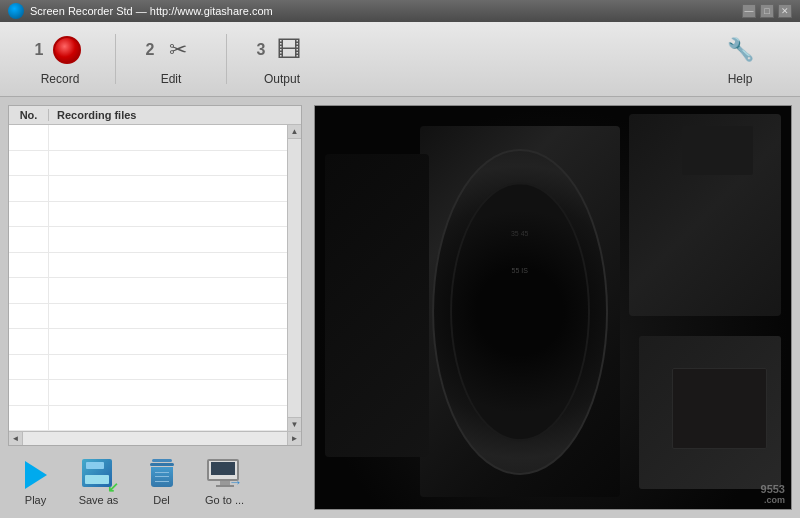  Describe the element at coordinates (294, 439) in the screenshot. I see `scroll-right-arrow: ►` at that location.